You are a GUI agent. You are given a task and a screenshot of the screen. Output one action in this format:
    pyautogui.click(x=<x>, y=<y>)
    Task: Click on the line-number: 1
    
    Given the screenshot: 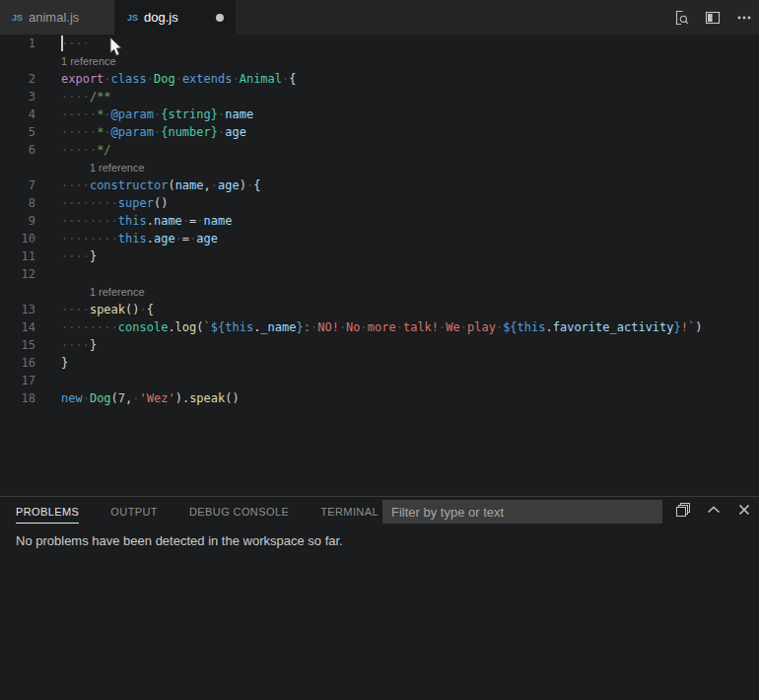 What is the action you would take?
    pyautogui.click(x=18, y=43)
    